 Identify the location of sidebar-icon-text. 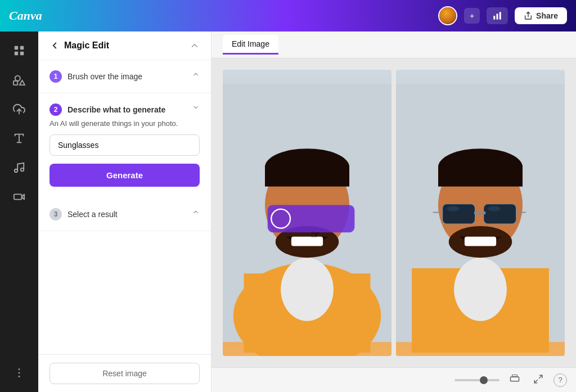
(19, 138).